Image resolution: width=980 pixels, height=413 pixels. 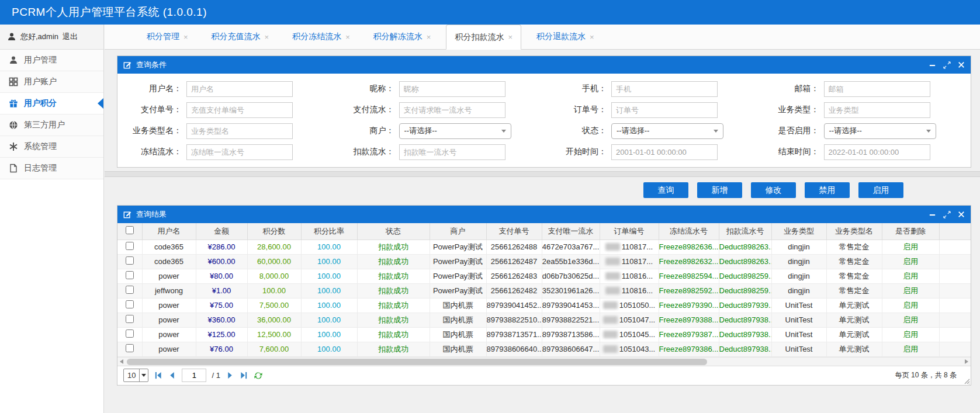 I want to click on table-row: power¥125.0012,500.00100.00扣款成功国内机票89793…, so click(x=544, y=334).